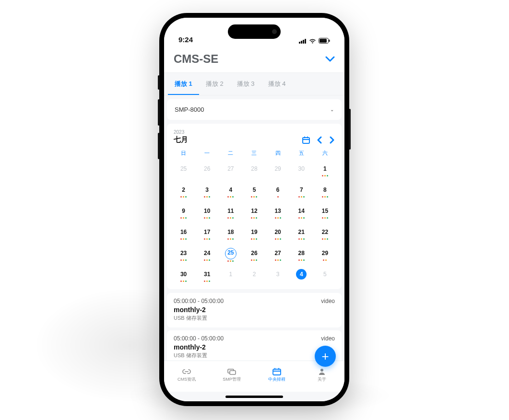 The image size is (509, 420). I want to click on weekday-label: 三, so click(254, 152).